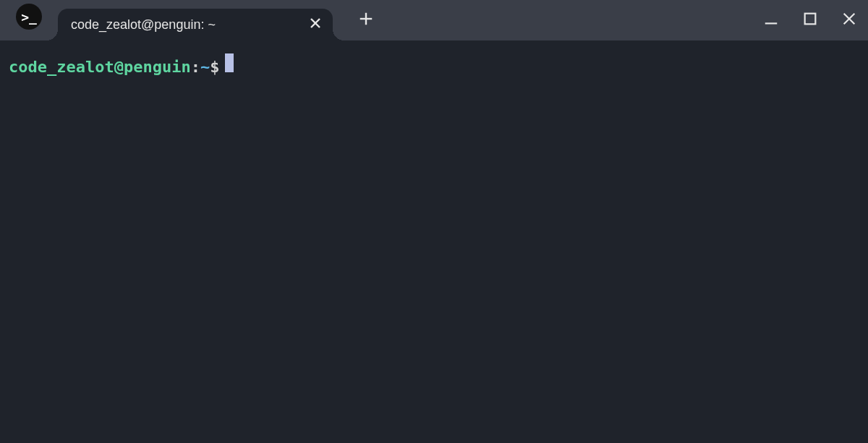 The height and width of the screenshot is (443, 868). I want to click on tab-close-button, so click(315, 25).